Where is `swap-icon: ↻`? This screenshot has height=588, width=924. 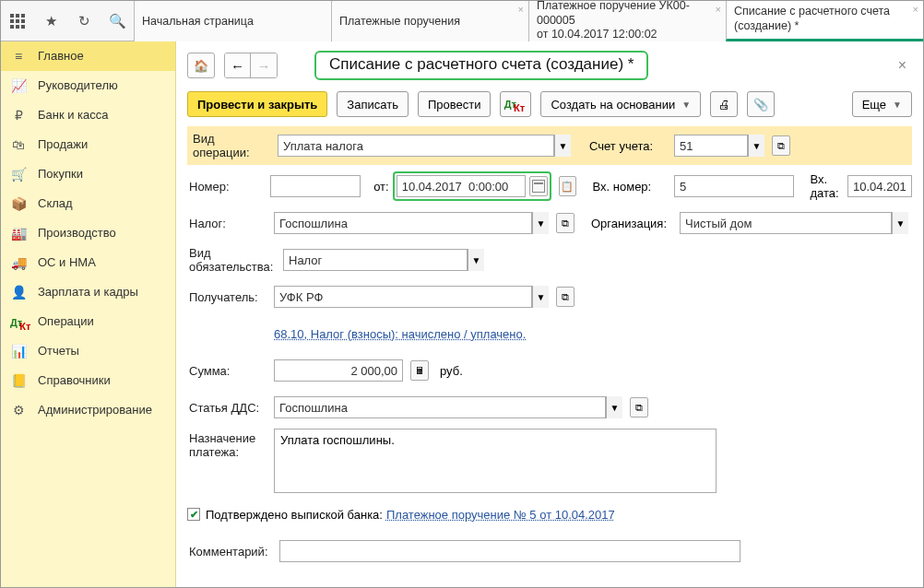
swap-icon: ↻ is located at coordinates (84, 21).